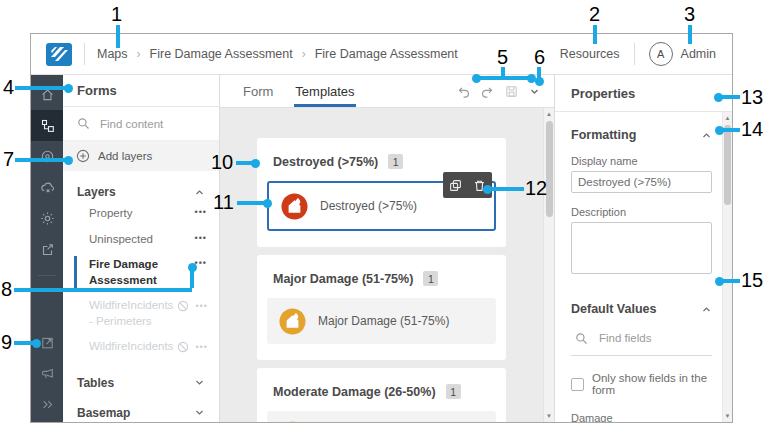 This screenshot has width=773, height=423. I want to click on layer-row-wildfire-perimeters: WildfireIncidents - Perimeters •••, so click(141, 314).